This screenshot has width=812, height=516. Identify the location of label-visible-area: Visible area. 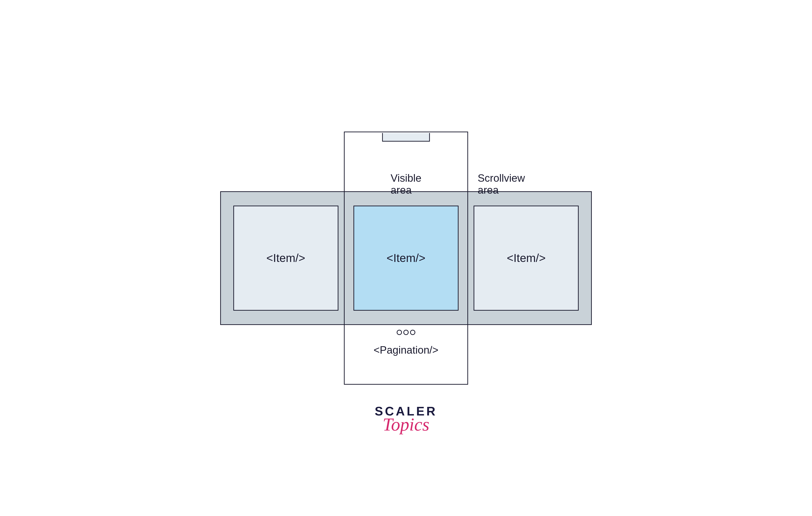
(406, 184).